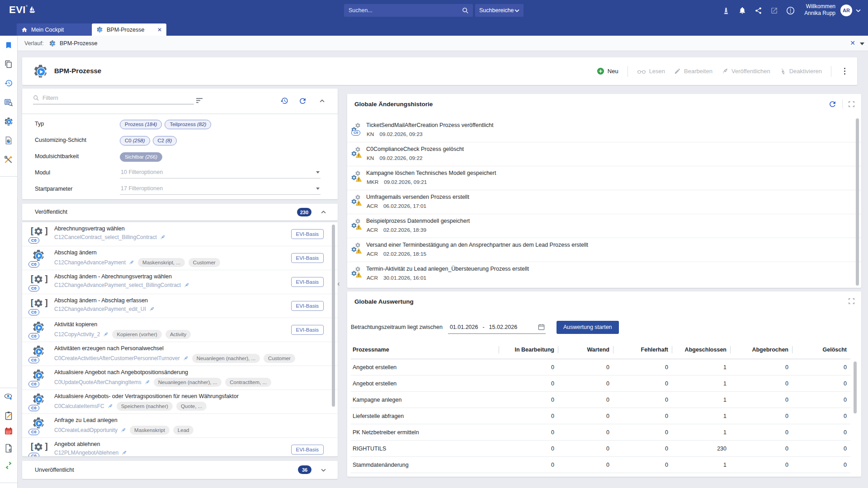  I want to click on process-list-item: C0 [ ] C0 Abschlag ändern - Abrechnungsv…, so click(180, 282).